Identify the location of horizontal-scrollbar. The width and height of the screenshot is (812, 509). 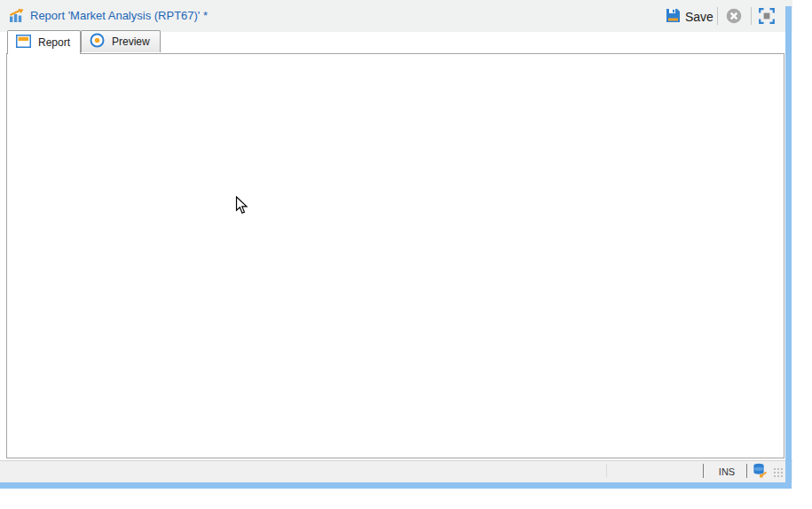
(396, 486).